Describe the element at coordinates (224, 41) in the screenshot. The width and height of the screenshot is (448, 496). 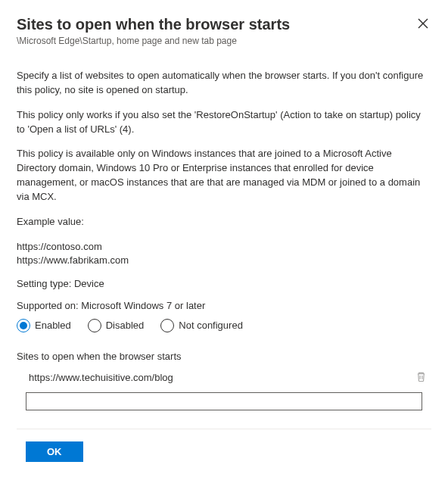
I see `breadcrumb: \Microsoft Edge\Startup, home page and n…` at that location.